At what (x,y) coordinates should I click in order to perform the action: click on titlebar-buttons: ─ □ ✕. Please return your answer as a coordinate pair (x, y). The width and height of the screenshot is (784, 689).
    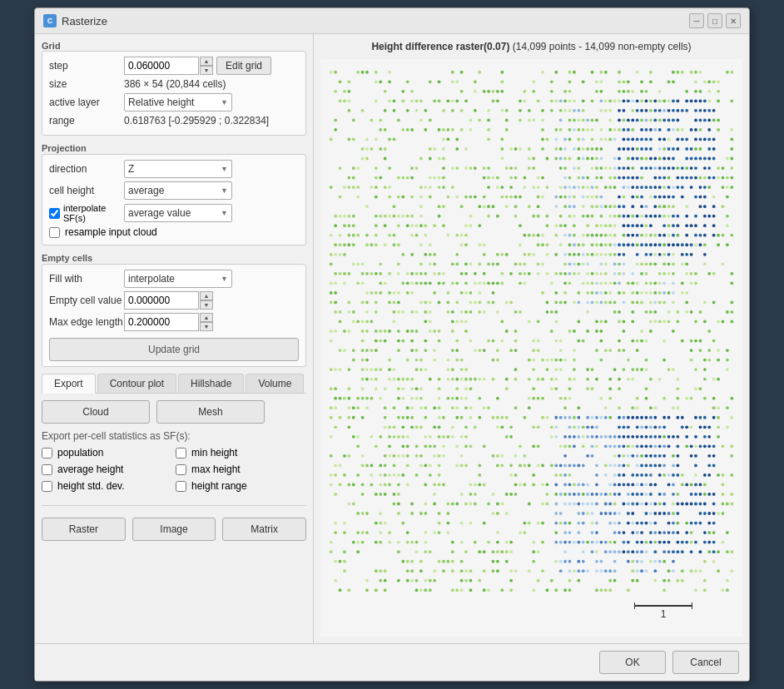
    Looking at the image, I should click on (715, 21).